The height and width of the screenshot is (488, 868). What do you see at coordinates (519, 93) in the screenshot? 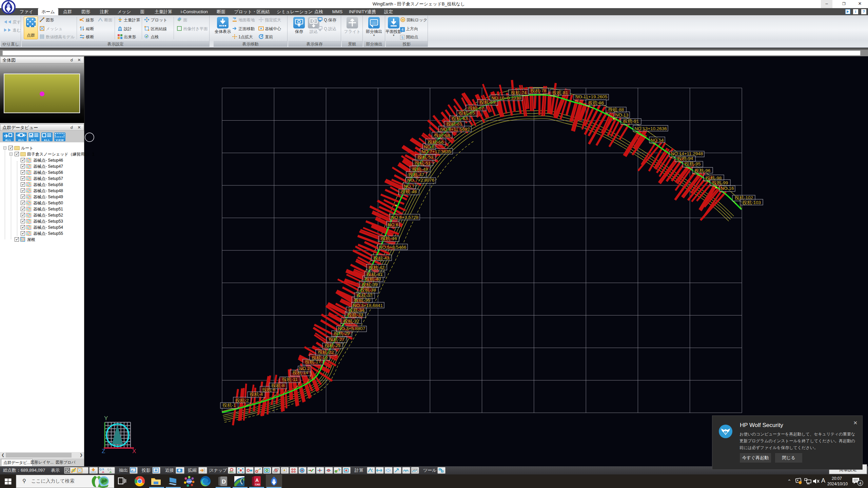
I see `svg-text: 役杭-74` at bounding box center [519, 93].